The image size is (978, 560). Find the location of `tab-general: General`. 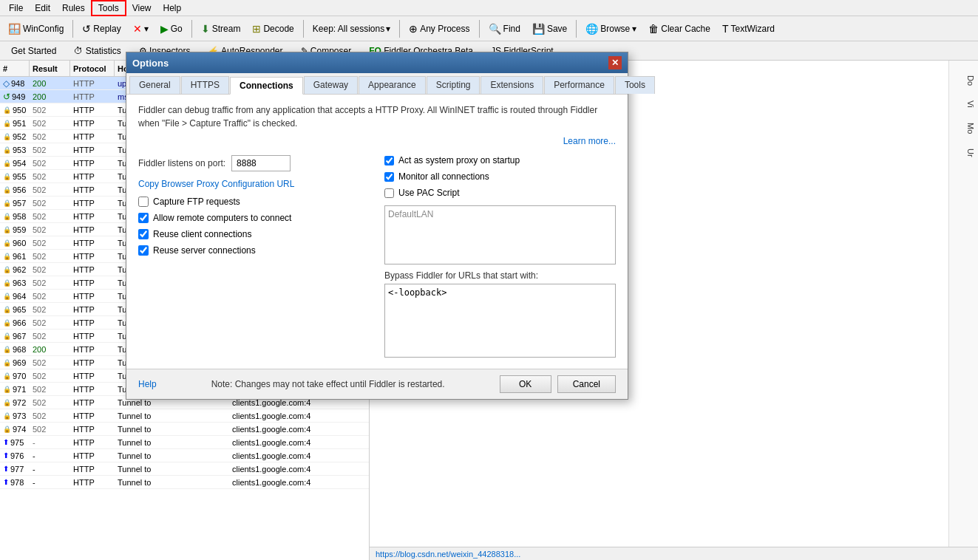

tab-general: General is located at coordinates (155, 85).